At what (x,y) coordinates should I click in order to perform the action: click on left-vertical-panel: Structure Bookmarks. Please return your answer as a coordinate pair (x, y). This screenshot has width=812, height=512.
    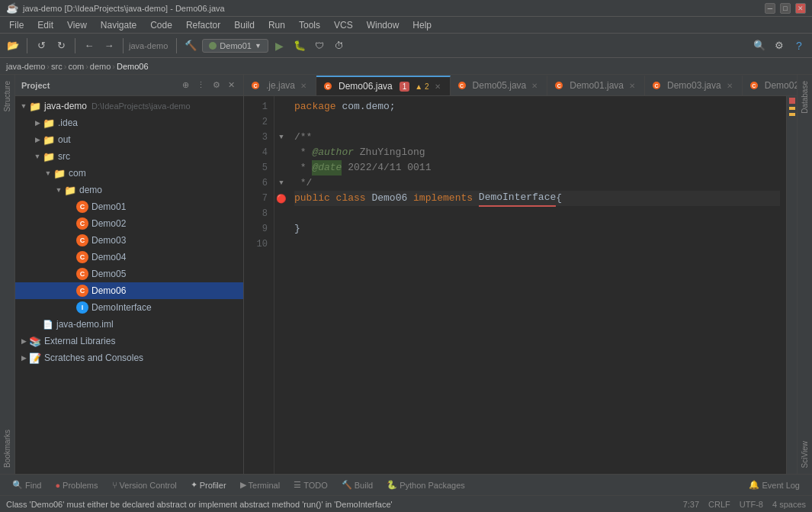
    Looking at the image, I should click on (8, 275).